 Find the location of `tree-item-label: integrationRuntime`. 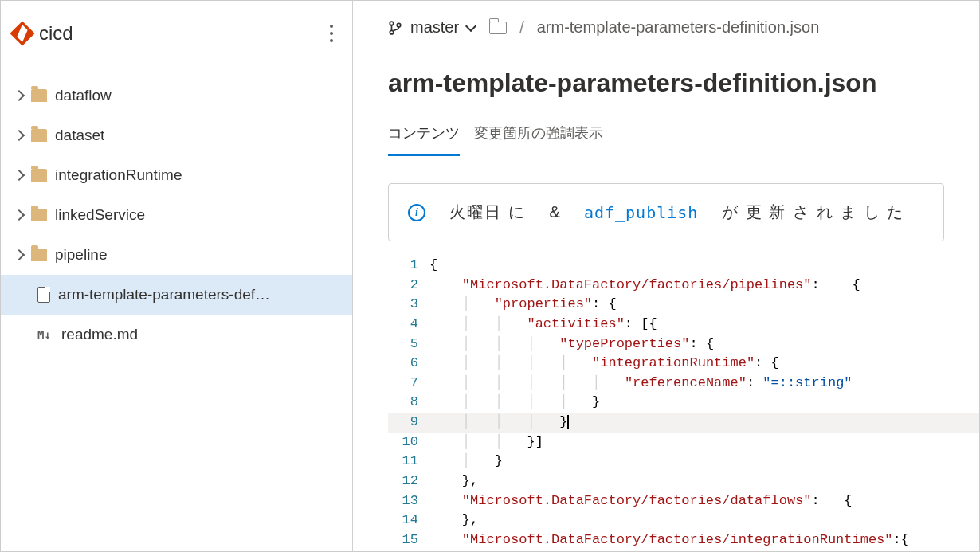

tree-item-label: integrationRuntime is located at coordinates (118, 175).